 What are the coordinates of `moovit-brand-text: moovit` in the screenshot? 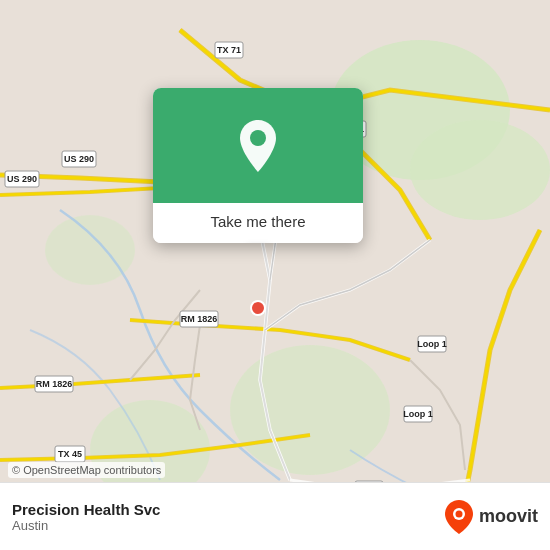 It's located at (508, 516).